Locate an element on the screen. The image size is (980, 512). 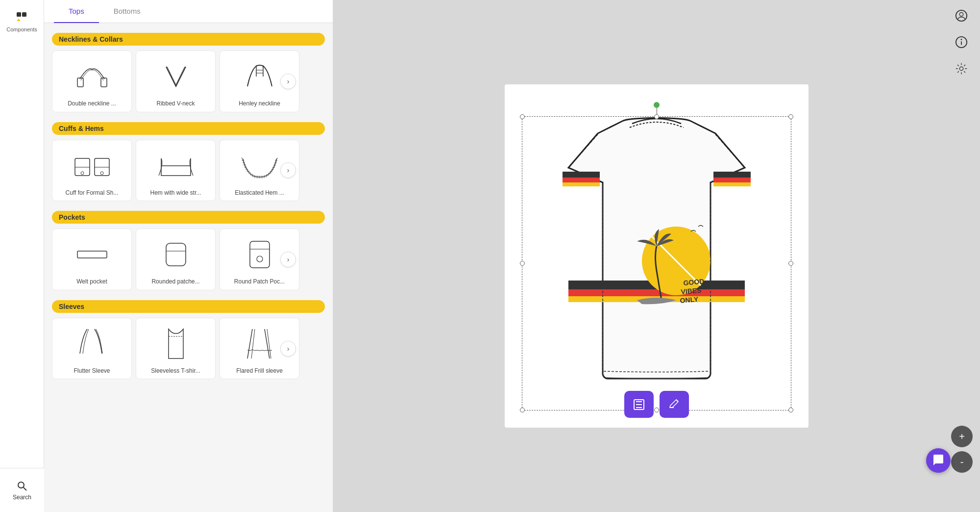
component-double-neckline: Double neckline ... is located at coordinates (92, 81).